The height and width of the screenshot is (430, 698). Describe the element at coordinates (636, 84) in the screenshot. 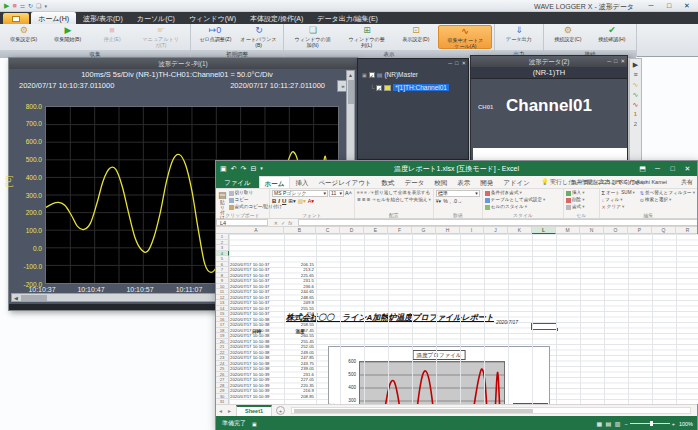

I see `wave-yellow-icon: ∿` at that location.